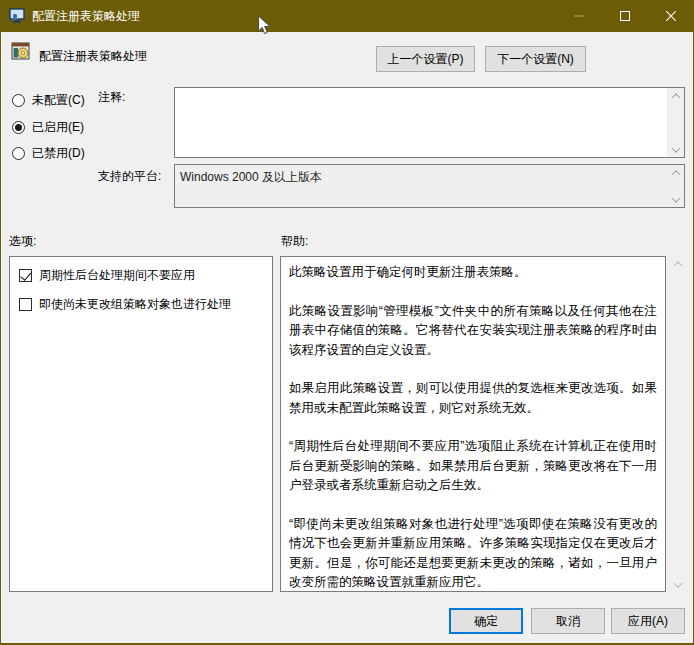 The height and width of the screenshot is (645, 694). What do you see at coordinates (579, 16) in the screenshot?
I see `minimize-button` at bounding box center [579, 16].